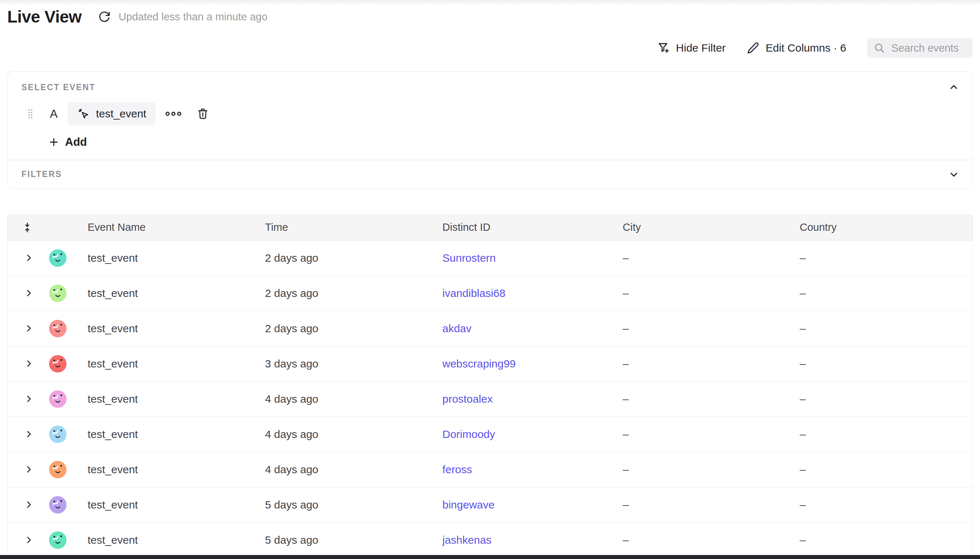  What do you see at coordinates (111, 114) in the screenshot?
I see `event-select-button: test_event` at bounding box center [111, 114].